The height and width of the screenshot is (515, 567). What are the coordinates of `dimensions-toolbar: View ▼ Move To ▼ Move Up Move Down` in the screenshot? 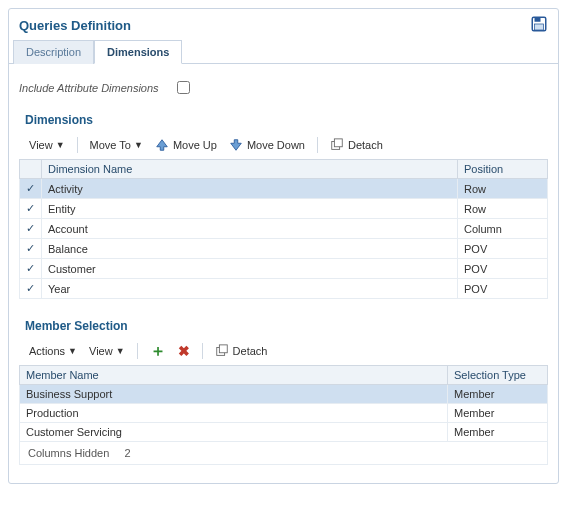 It's located at (284, 147).